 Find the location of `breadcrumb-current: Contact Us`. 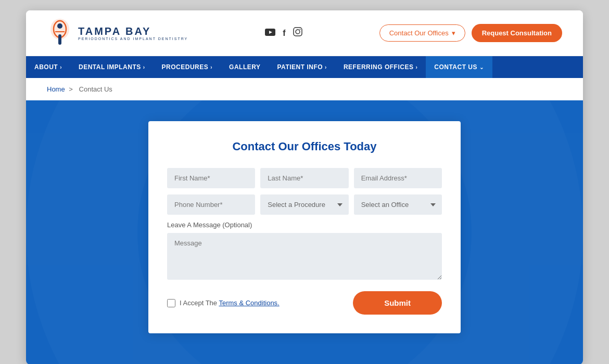

breadcrumb-current: Contact Us is located at coordinates (96, 89).